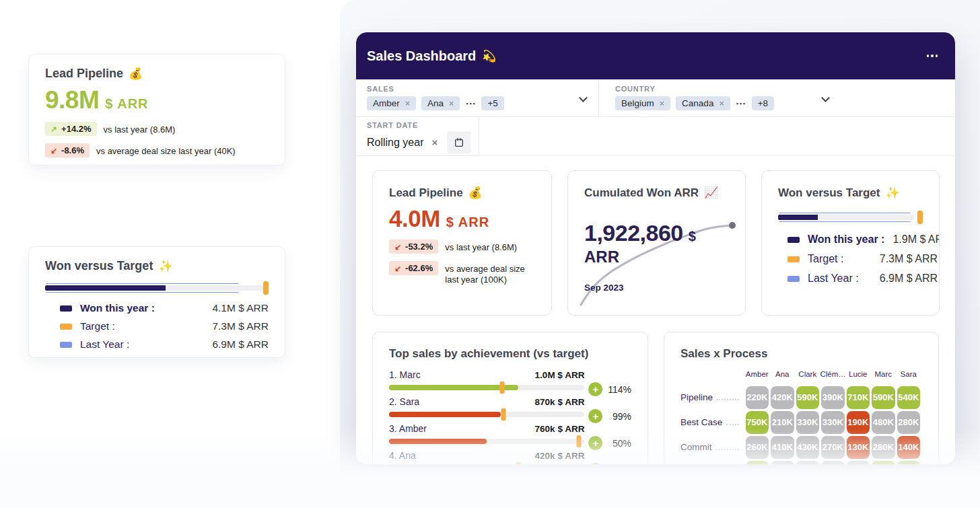  I want to click on legend-item: Won this year : 4.1M $ ARR, so click(164, 308).